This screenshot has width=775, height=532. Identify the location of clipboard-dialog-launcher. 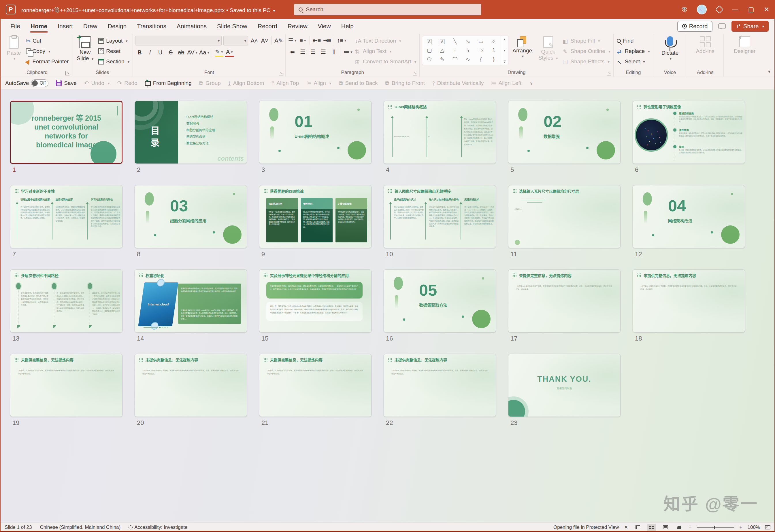
(67, 73).